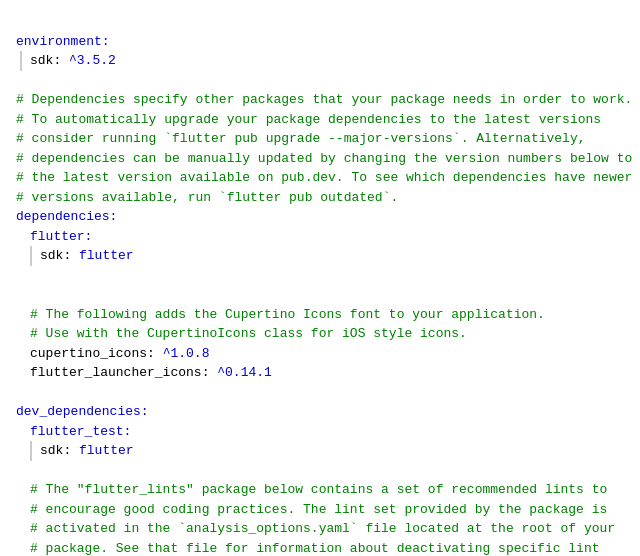  I want to click on comment-text: # Dependencies specify other packages th…, so click(324, 100).